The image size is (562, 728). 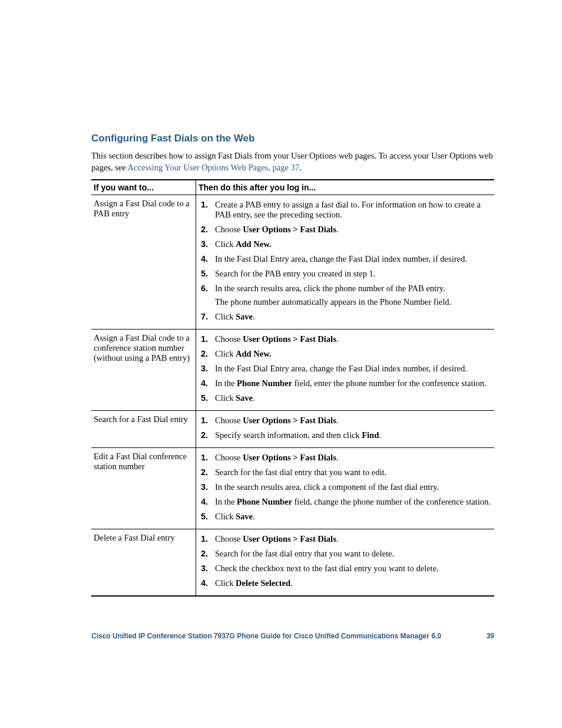 What do you see at coordinates (345, 261) in the screenshot?
I see `step-item: 4.In the Fast Dial Entry area, change th…` at bounding box center [345, 261].